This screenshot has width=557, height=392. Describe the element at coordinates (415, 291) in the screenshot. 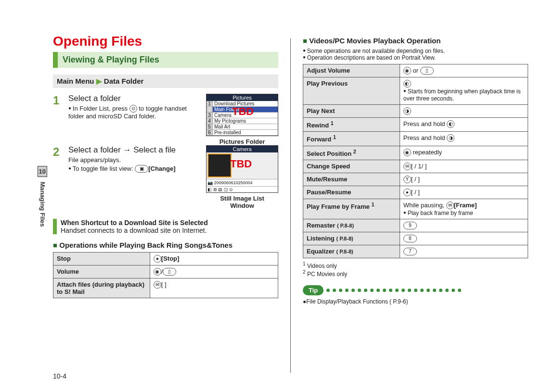

I see `tip-row: Tip` at that location.